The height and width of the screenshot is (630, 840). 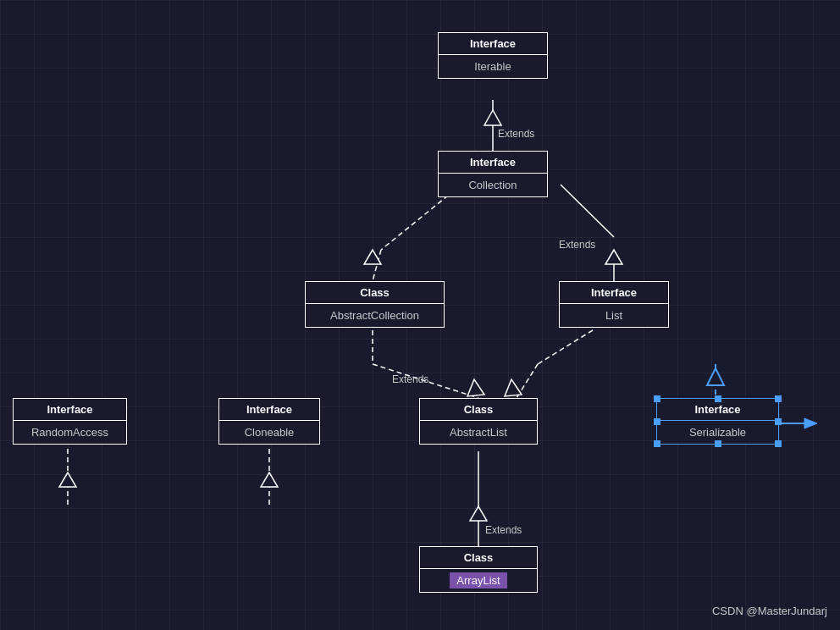 I want to click on abstractcollection-header: Class, so click(x=374, y=293).